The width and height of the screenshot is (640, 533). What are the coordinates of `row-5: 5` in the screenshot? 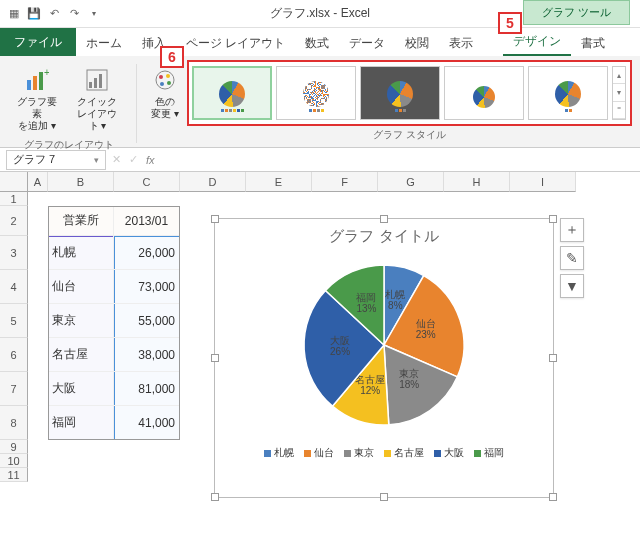 It's located at (14, 321).